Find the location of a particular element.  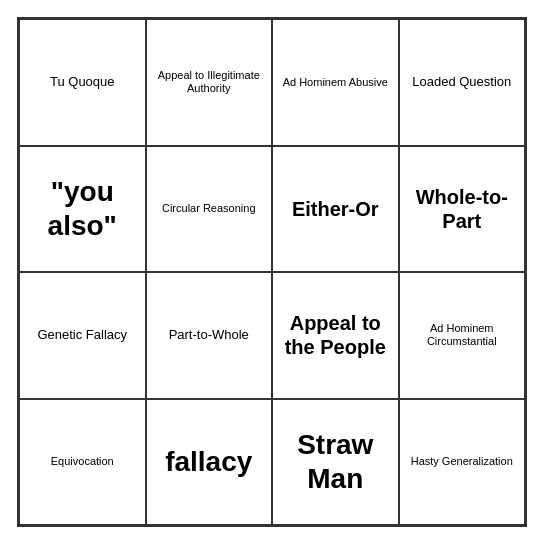

cell-text-9: Part-to-Whole is located at coordinates (209, 335).